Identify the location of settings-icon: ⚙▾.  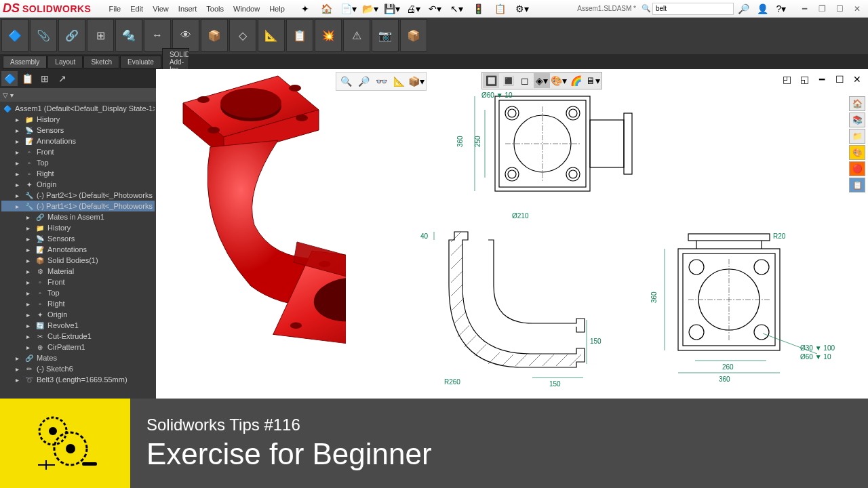
(522, 9).